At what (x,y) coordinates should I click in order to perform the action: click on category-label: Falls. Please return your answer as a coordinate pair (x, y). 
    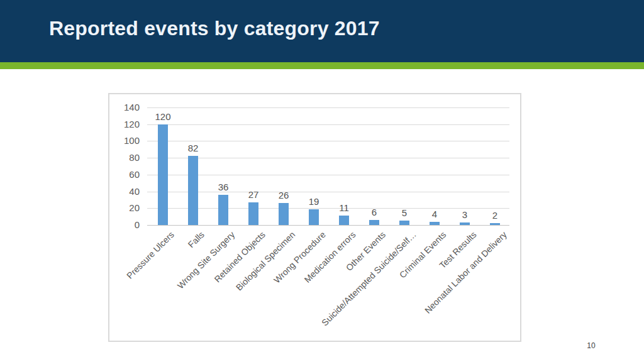
    Looking at the image, I should click on (196, 239).